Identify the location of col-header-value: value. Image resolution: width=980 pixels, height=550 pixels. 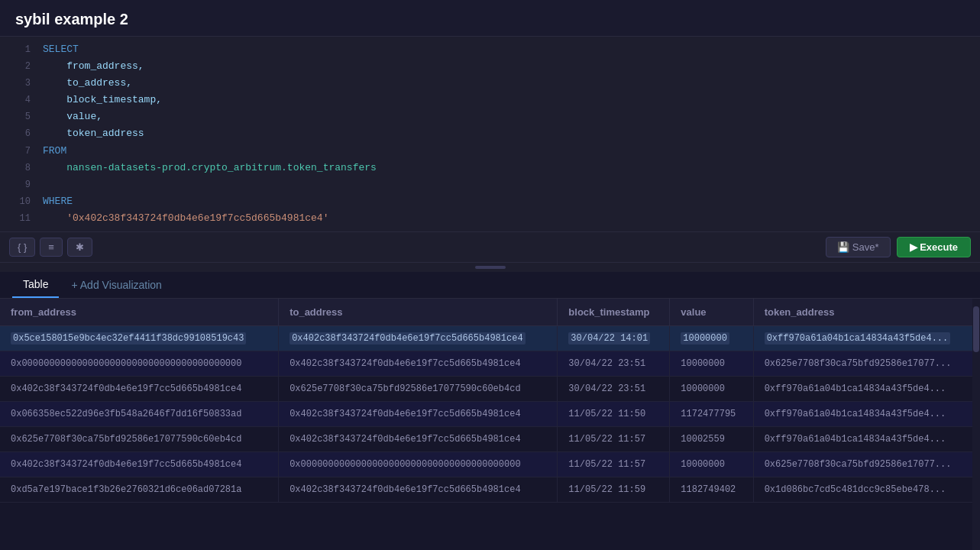
(712, 312).